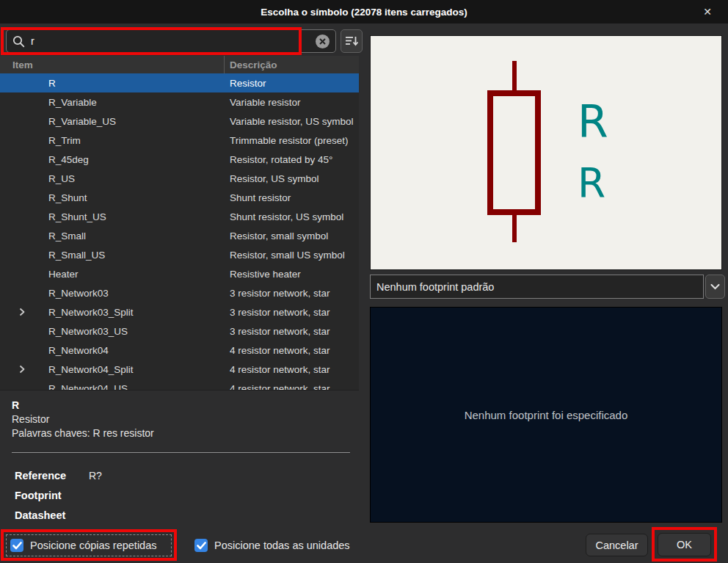 This screenshot has height=563, width=728. Describe the element at coordinates (537, 286) in the screenshot. I see `footprint-select: Nenhum footprint padrão` at that location.